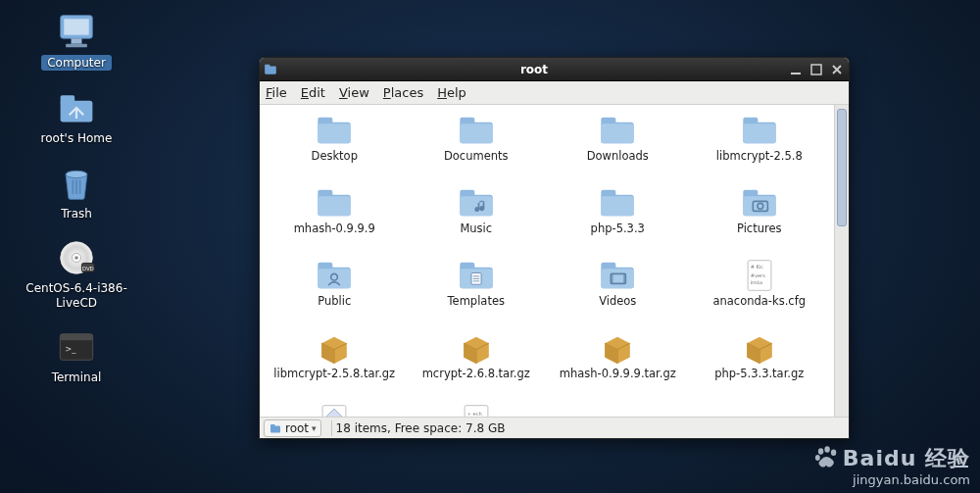 The width and height of the screenshot is (980, 493). I want to click on textfile-icon: # Kic#versinsta, so click(760, 275).